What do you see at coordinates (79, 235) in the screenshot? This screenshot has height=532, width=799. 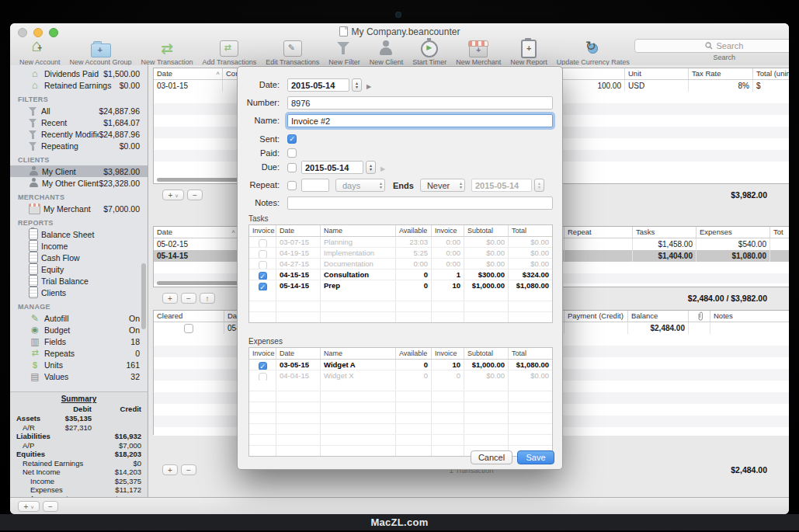 I see `sidebar-item: Balance Sheet` at bounding box center [79, 235].